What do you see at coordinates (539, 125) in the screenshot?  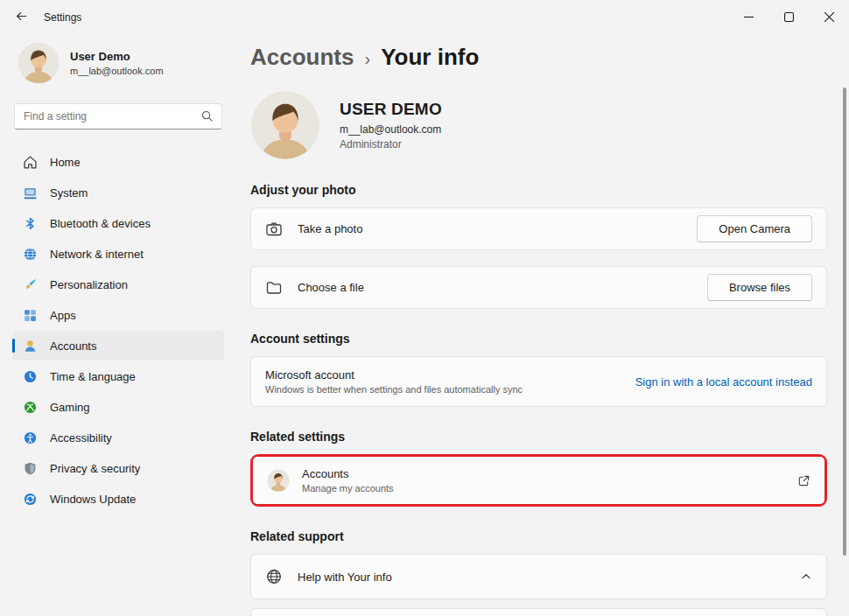 I see `profile-header: USER DEMO m__lab@outlook.com Administrat…` at bounding box center [539, 125].